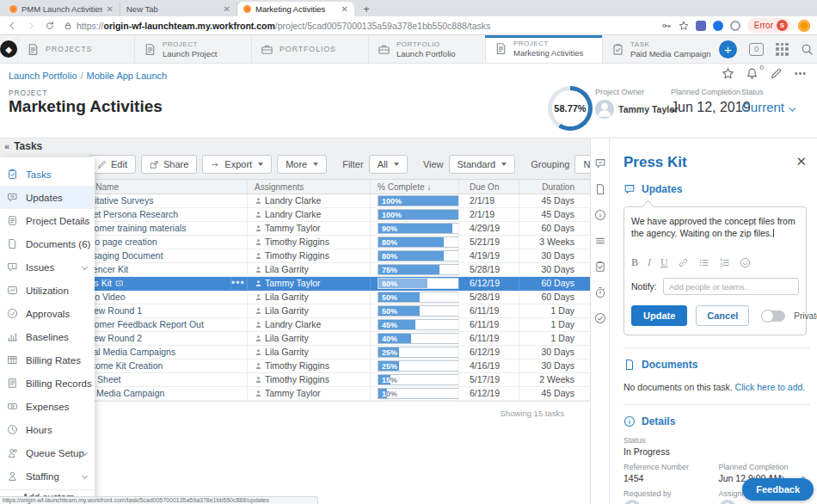 The height and width of the screenshot is (504, 817). I want to click on export-button: Export, so click(237, 164).